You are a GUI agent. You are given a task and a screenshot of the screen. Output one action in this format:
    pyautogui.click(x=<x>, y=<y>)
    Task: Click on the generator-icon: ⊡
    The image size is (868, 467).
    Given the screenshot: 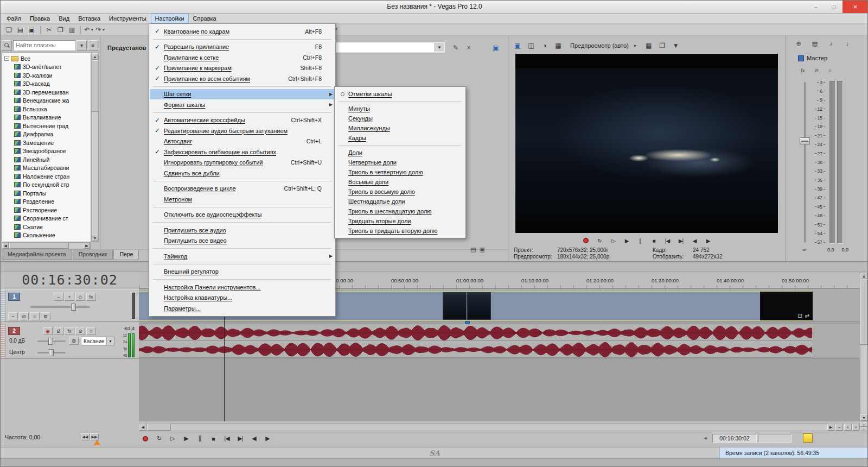 What is the action you would take?
    pyautogui.click(x=800, y=316)
    